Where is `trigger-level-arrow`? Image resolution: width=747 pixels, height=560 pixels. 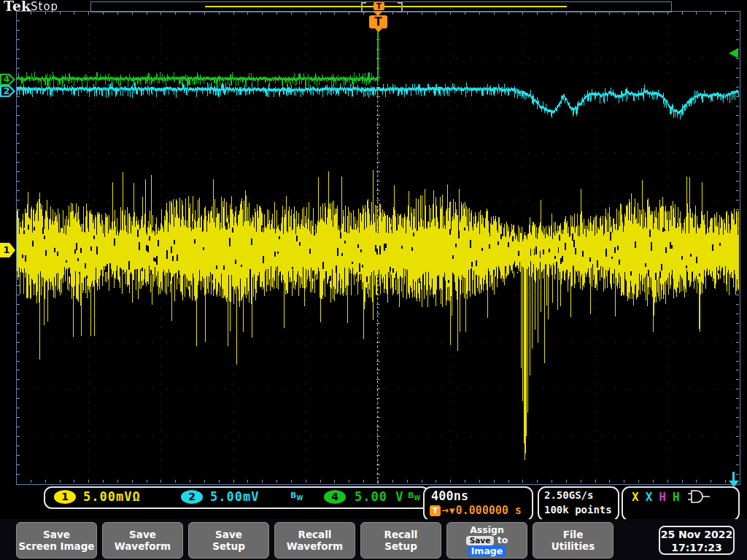
trigger-level-arrow is located at coordinates (734, 53).